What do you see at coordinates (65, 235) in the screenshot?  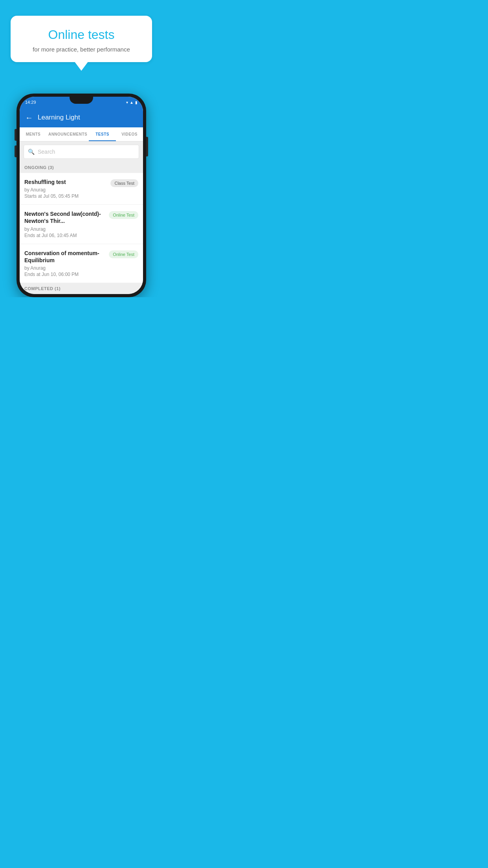 I see `test-date-2: Ends at Jul 06, 10:45 AM` at bounding box center [65, 235].